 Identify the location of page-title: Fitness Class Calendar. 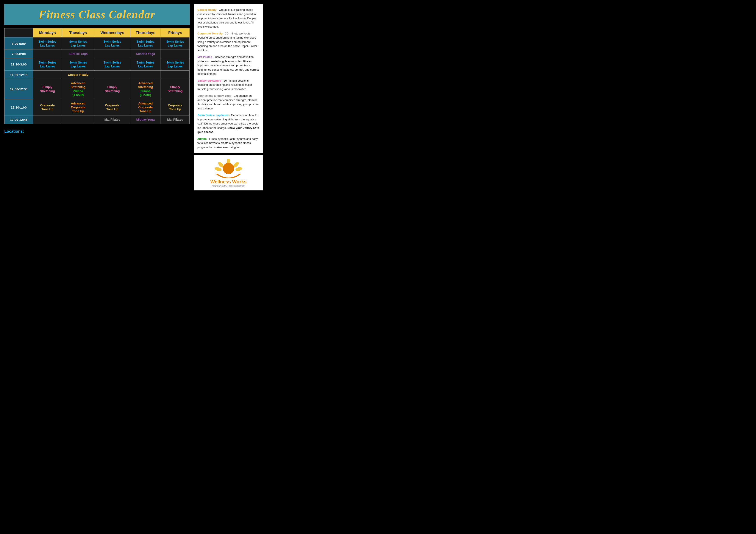
(97, 14).